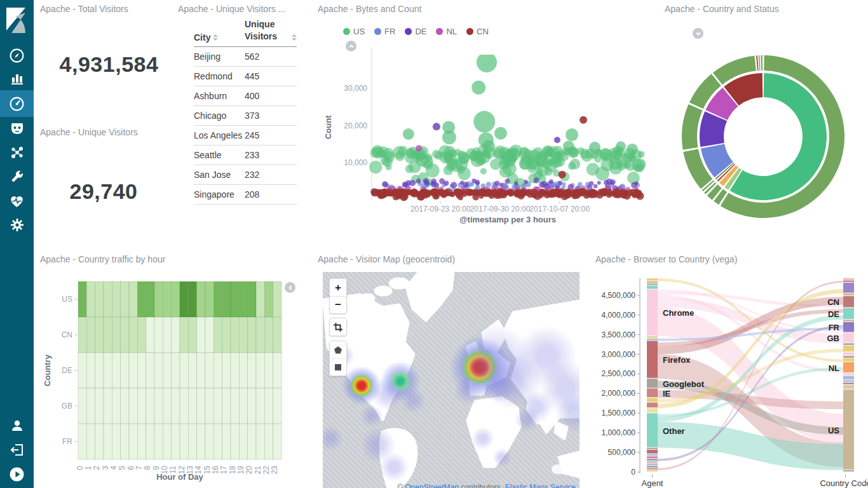  Describe the element at coordinates (338, 327) in the screenshot. I see `map-box-zoom-button` at that location.